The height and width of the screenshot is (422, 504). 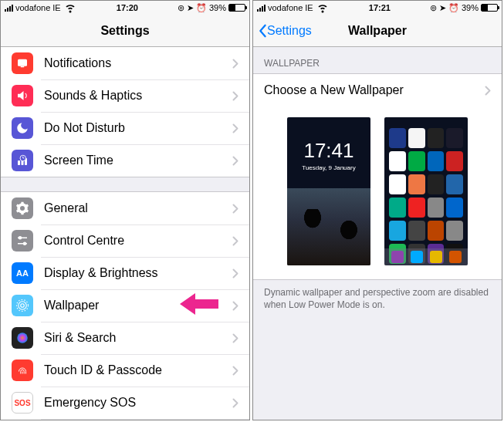 I want to click on settings-row-touchid: Touch ID & Passcode, so click(x=125, y=370).